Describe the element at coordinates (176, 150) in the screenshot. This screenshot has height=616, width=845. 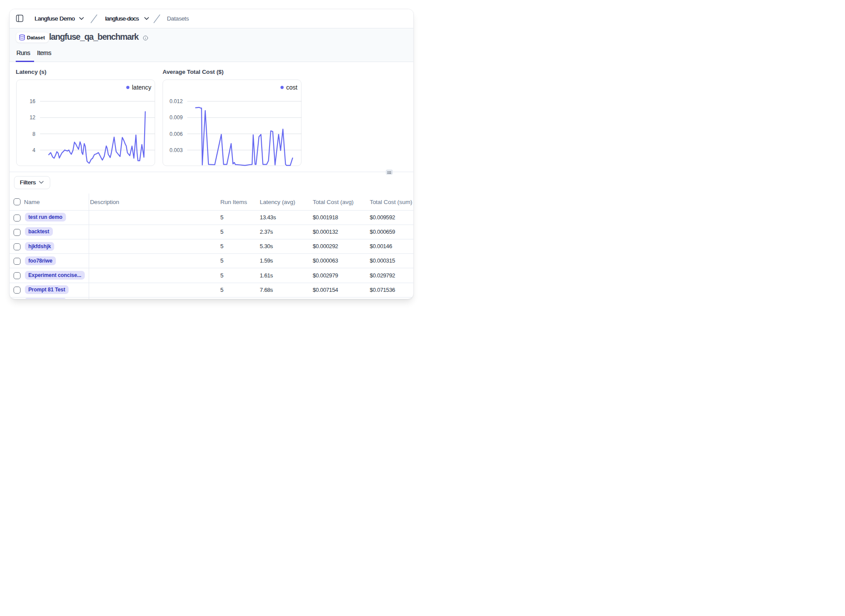
I see `svg-text: 0.003` at that location.